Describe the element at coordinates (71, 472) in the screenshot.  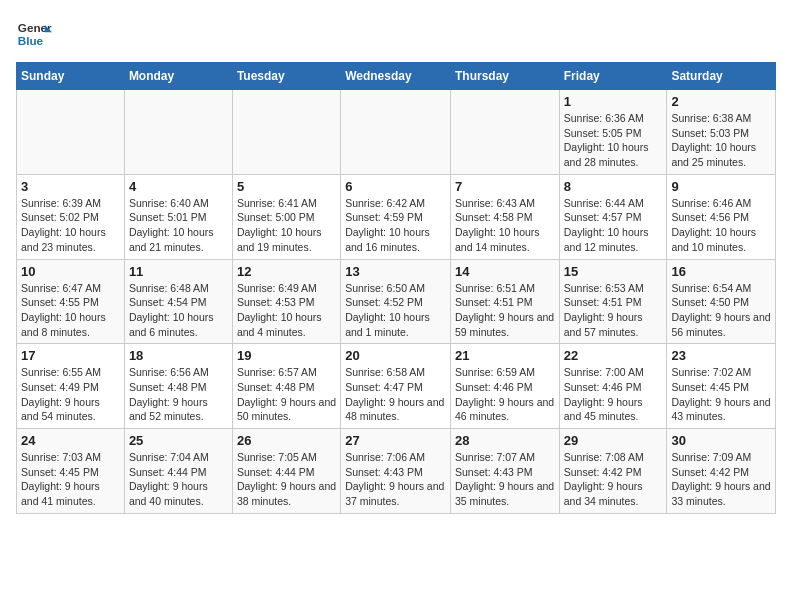
I see `calendar-cell: 24Sunrise: 7:03 AM Sunset: 4:45 PM Dayli…` at that location.